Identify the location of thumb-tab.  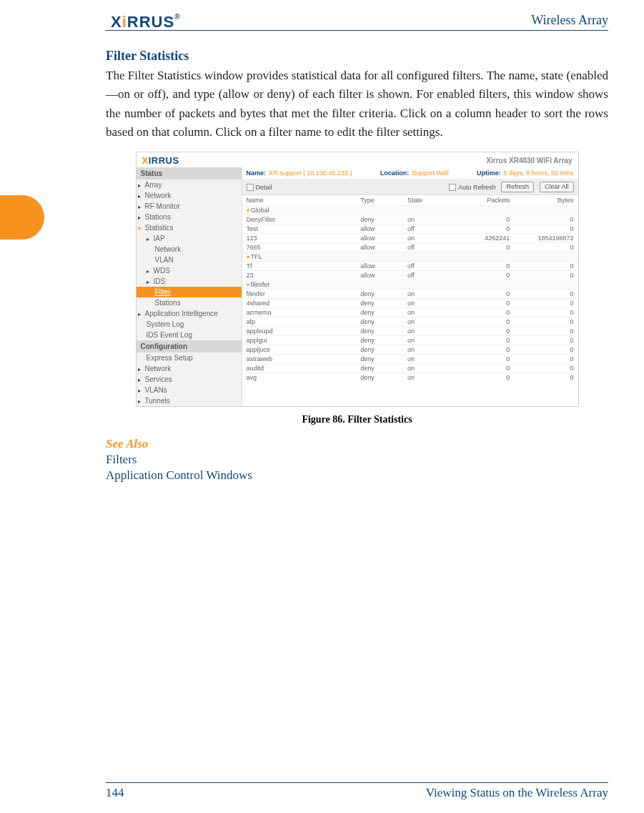
(22, 217).